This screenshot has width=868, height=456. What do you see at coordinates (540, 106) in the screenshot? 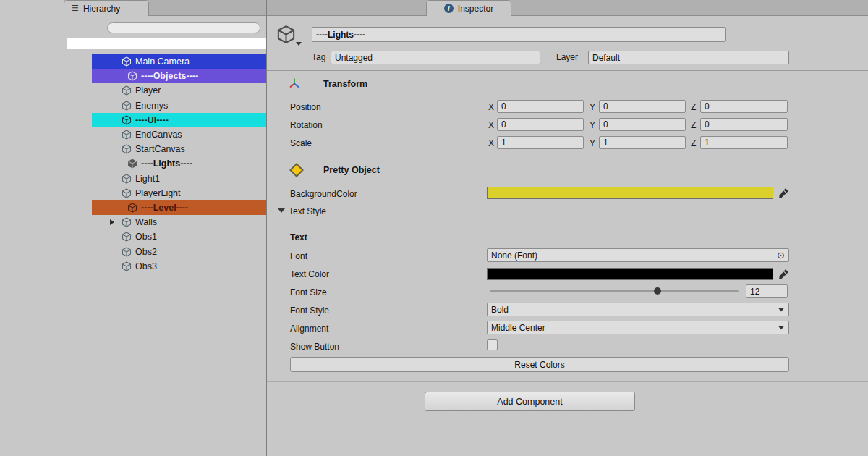
I see `position-x-field: 0` at bounding box center [540, 106].